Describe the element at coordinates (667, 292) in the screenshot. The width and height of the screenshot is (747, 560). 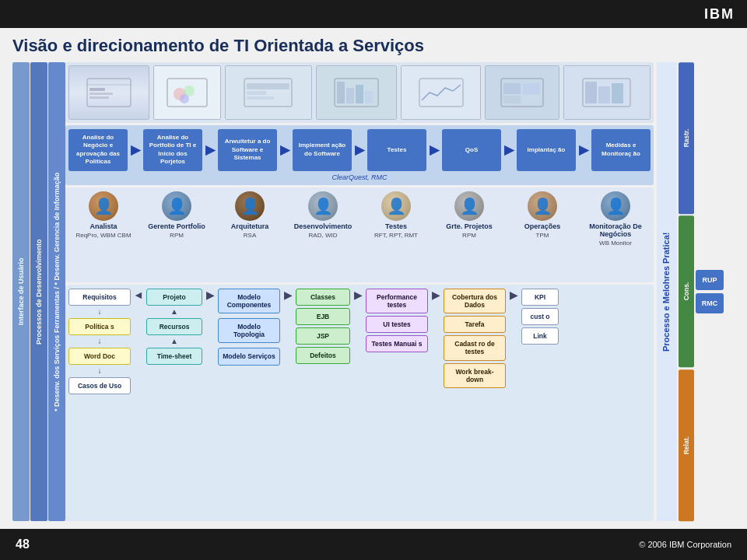
I see `process-vertical-label: Processo e Melohres Pratica!` at that location.